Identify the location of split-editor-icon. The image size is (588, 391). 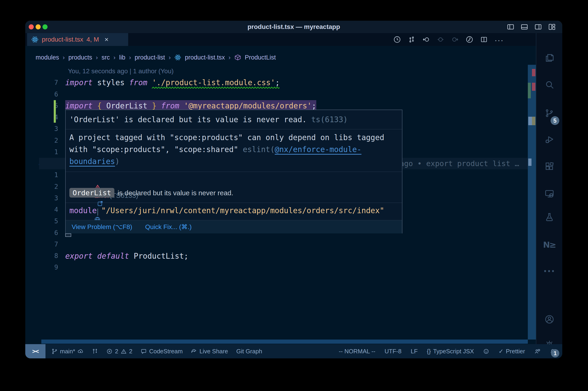
(484, 40).